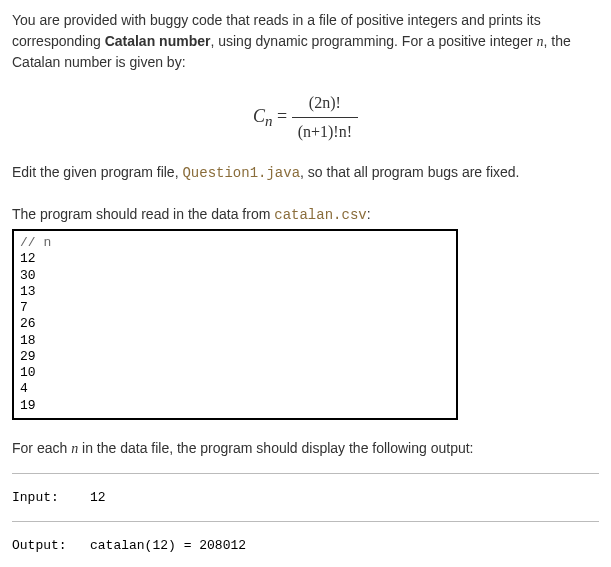 The width and height of the screenshot is (611, 567). What do you see at coordinates (325, 118) in the screenshot?
I see `formula-fraction: (2n)!(n+1)!n!` at bounding box center [325, 118].